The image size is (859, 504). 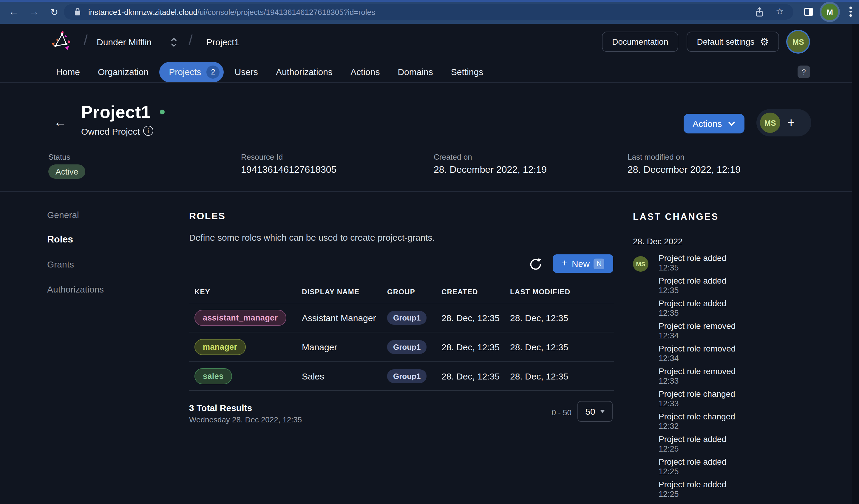 What do you see at coordinates (791, 123) in the screenshot?
I see `add-member-icon: +` at bounding box center [791, 123].